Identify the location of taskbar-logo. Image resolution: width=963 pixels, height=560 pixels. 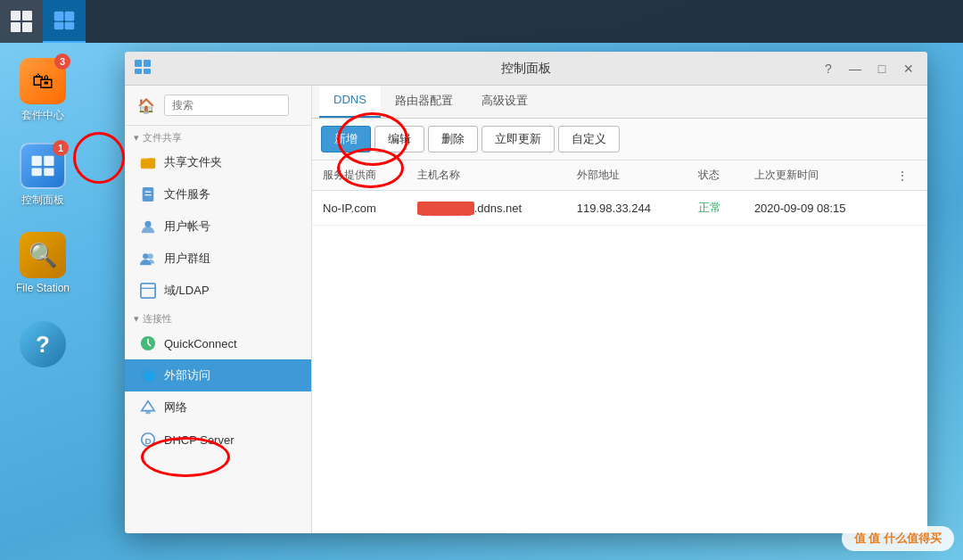
(21, 21).